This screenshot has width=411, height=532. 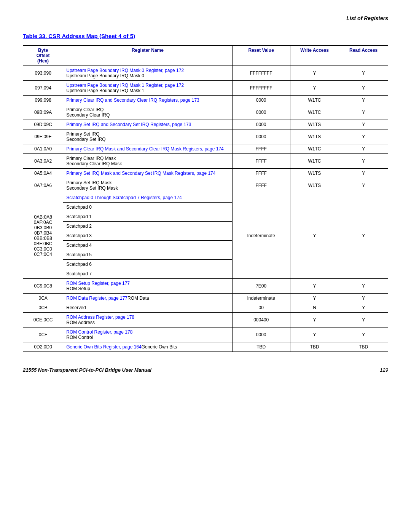 What do you see at coordinates (148, 320) in the screenshot?
I see `register-name-cell: ROM Address Register, page 178ROM Addres…` at bounding box center [148, 320].